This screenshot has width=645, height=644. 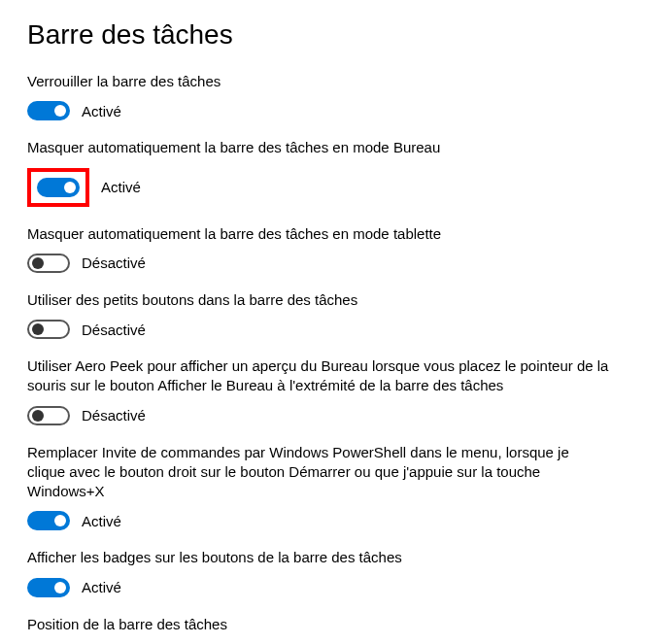 I want to click on highlight-annotation, so click(x=58, y=187).